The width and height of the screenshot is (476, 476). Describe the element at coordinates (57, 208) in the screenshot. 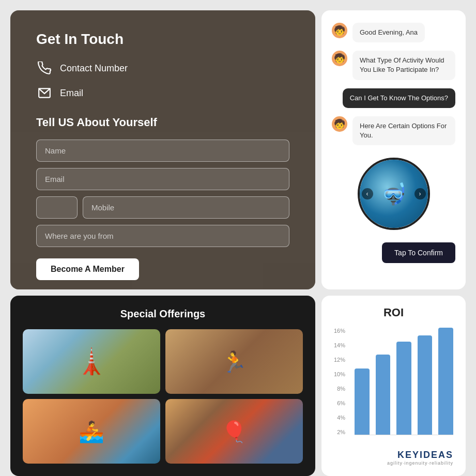

I see `country-code-input: +91` at that location.